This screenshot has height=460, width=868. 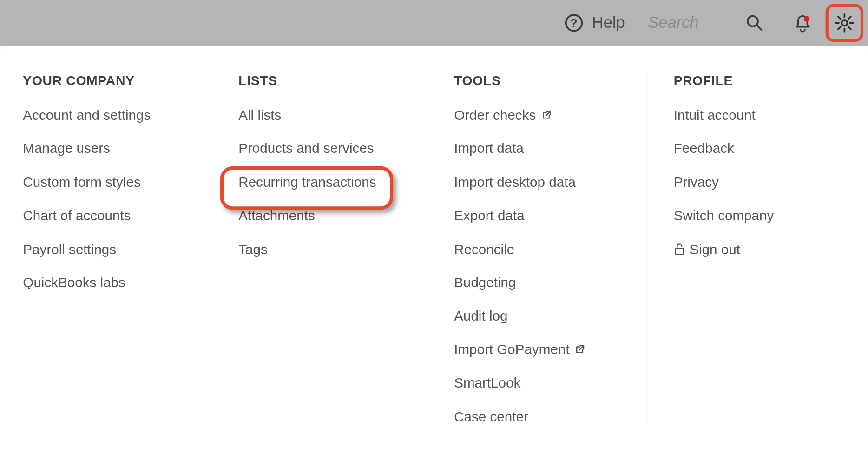 What do you see at coordinates (539, 383) in the screenshot?
I see `link-smartlook: SmartLook` at bounding box center [539, 383].